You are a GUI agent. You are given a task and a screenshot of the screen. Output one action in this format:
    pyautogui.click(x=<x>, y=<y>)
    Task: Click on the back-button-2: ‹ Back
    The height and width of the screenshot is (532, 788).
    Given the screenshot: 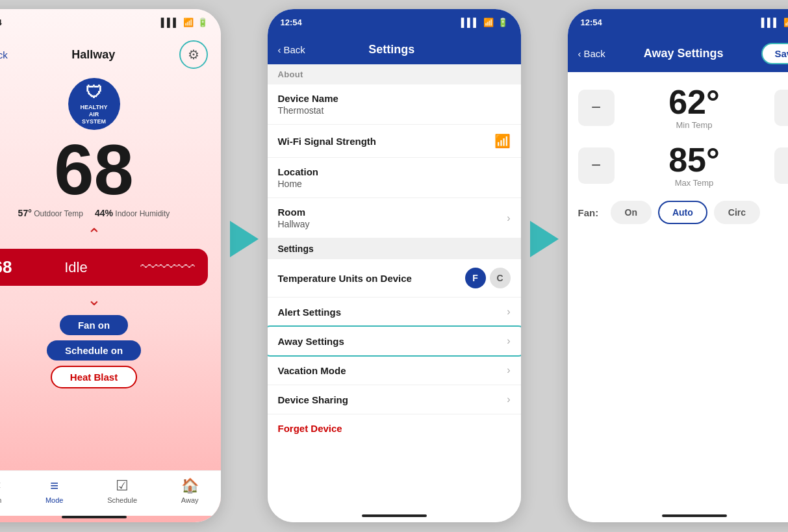 What is the action you would take?
    pyautogui.click(x=292, y=49)
    